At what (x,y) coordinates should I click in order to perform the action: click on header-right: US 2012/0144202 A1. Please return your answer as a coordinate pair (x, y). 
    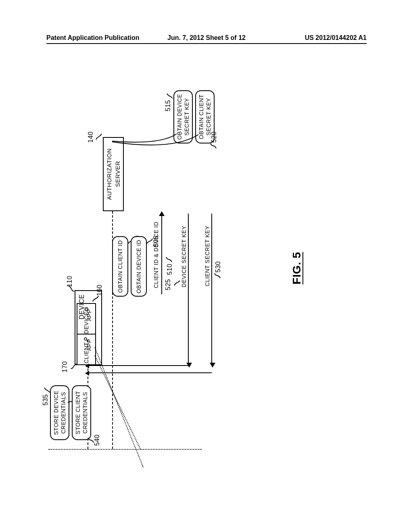
    Looking at the image, I should click on (336, 38).